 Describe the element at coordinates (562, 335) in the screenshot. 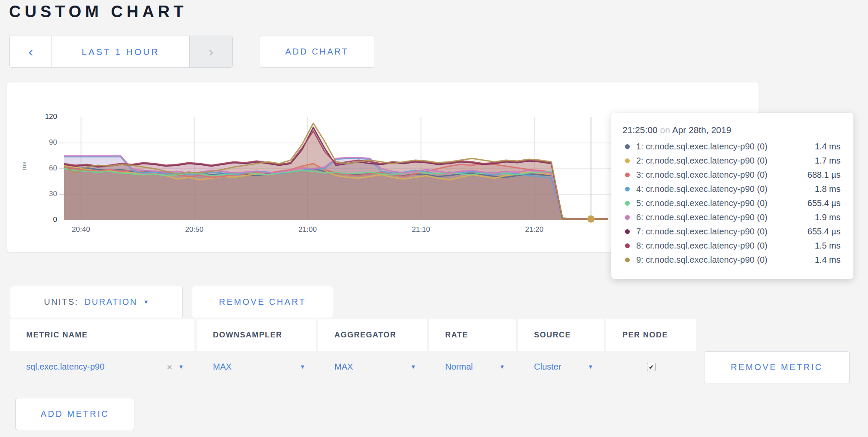

I see `header-source: SOURCE` at that location.